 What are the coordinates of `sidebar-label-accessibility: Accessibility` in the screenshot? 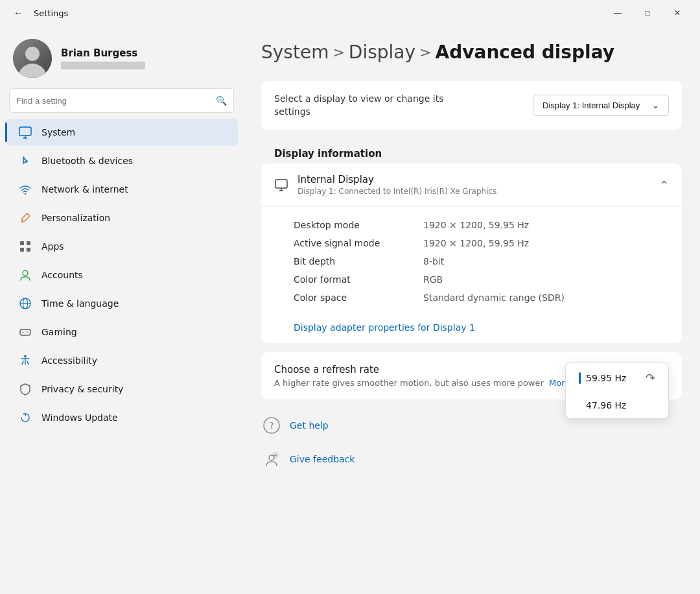 It's located at (69, 361).